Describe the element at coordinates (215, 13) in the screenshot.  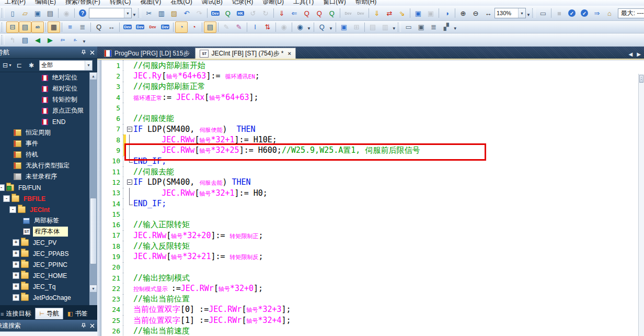
I see `device-find-icon: Dev` at that location.